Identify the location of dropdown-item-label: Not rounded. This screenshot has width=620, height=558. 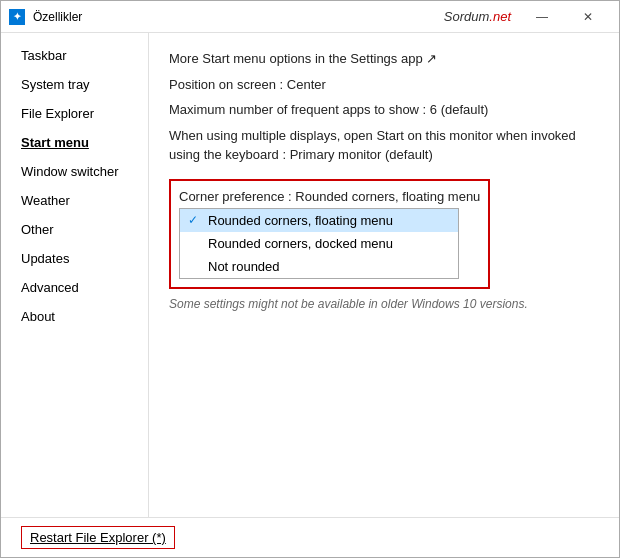
(244, 266).